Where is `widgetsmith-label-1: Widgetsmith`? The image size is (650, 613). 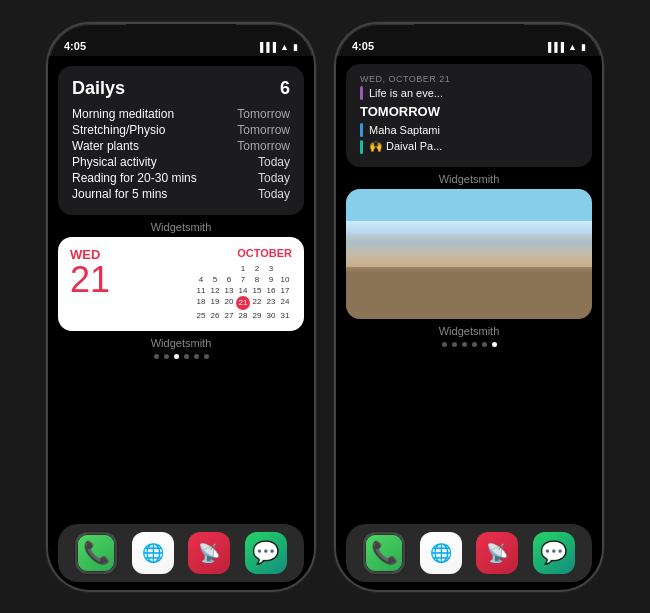 widgetsmith-label-1: Widgetsmith is located at coordinates (181, 227).